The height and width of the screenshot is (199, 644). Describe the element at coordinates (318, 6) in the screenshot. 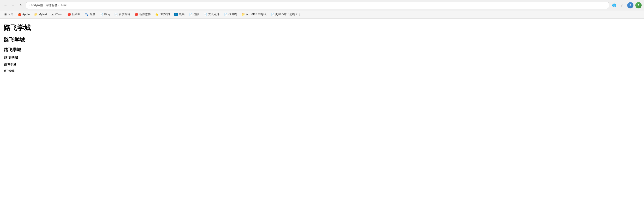

I see `address-bar: ℹ body标签（字体标签）.html` at that location.